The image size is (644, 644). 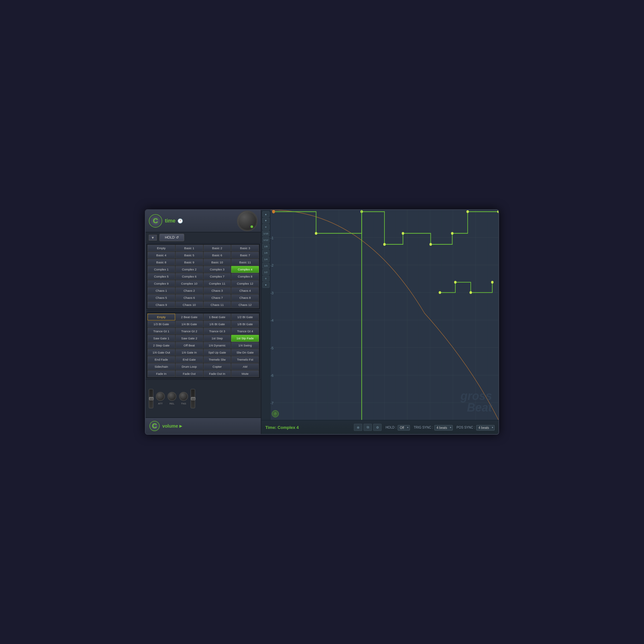 What do you see at coordinates (245, 262) in the screenshot?
I see `preset-btn-basic-11: Basic 11` at bounding box center [245, 262].